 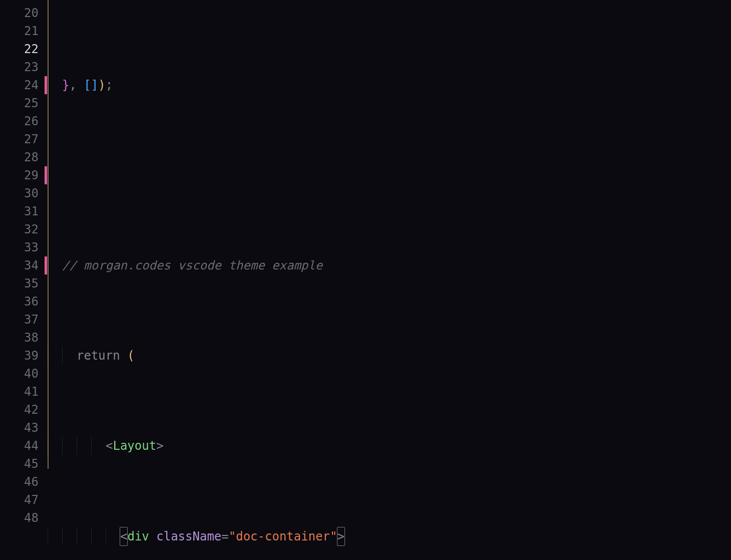 What do you see at coordinates (109, 446) in the screenshot?
I see `angle-open: <` at bounding box center [109, 446].